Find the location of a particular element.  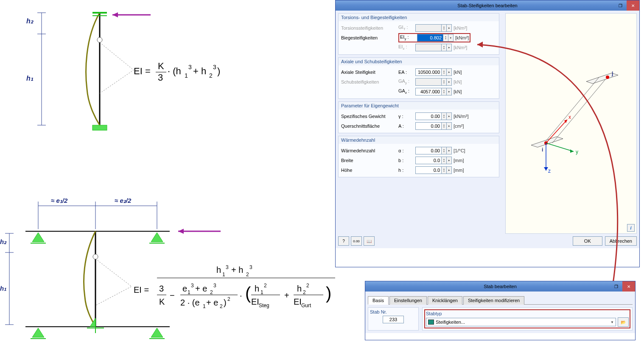

svg-text: e is located at coordinates (185, 289).